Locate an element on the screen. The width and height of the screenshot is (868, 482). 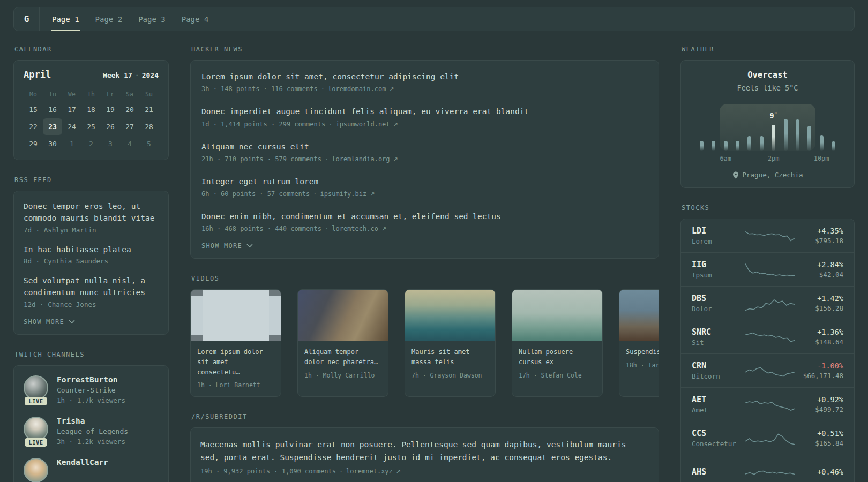
subreddit-post-title: Maecenas mollis pulvinar erat non posuer… is located at coordinates (424, 451).